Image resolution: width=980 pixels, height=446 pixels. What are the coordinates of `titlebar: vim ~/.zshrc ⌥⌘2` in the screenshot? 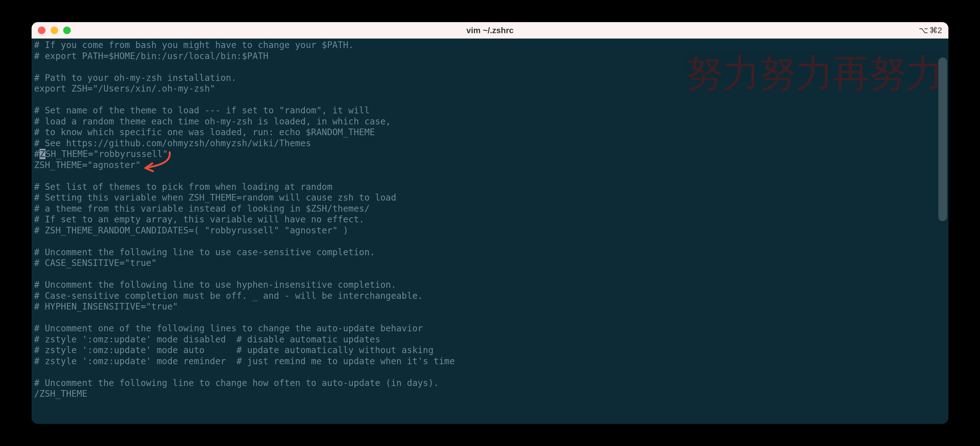 It's located at (490, 30).